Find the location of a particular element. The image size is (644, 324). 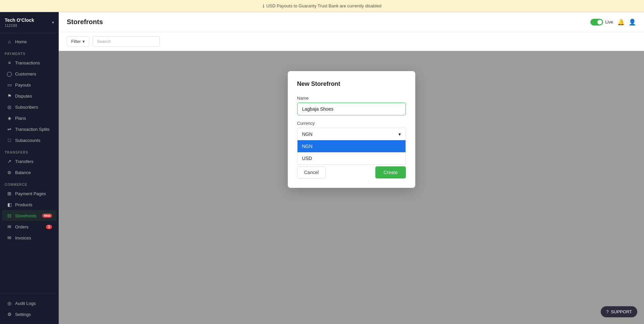

sidebar-item-label: Subaccounts is located at coordinates (34, 140).